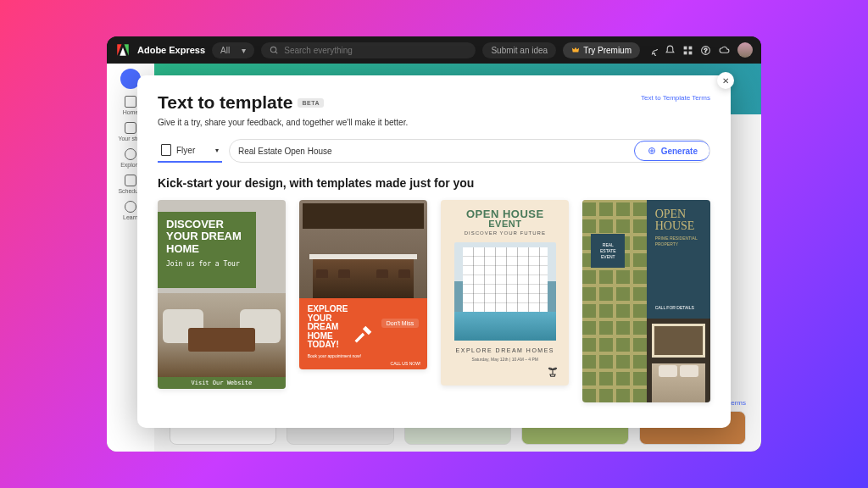 The image size is (868, 488). Describe the element at coordinates (745, 50) in the screenshot. I see `avatar` at that location.